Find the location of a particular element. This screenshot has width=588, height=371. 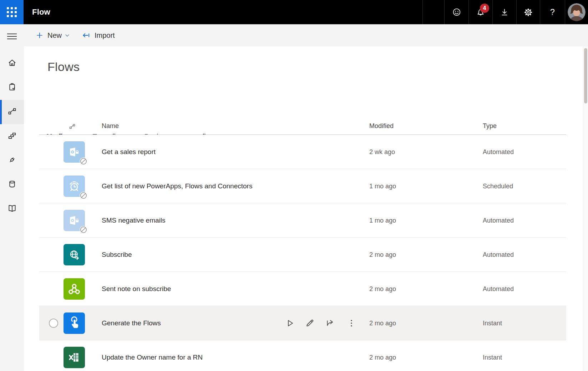

chevron-down-icon is located at coordinates (67, 36).